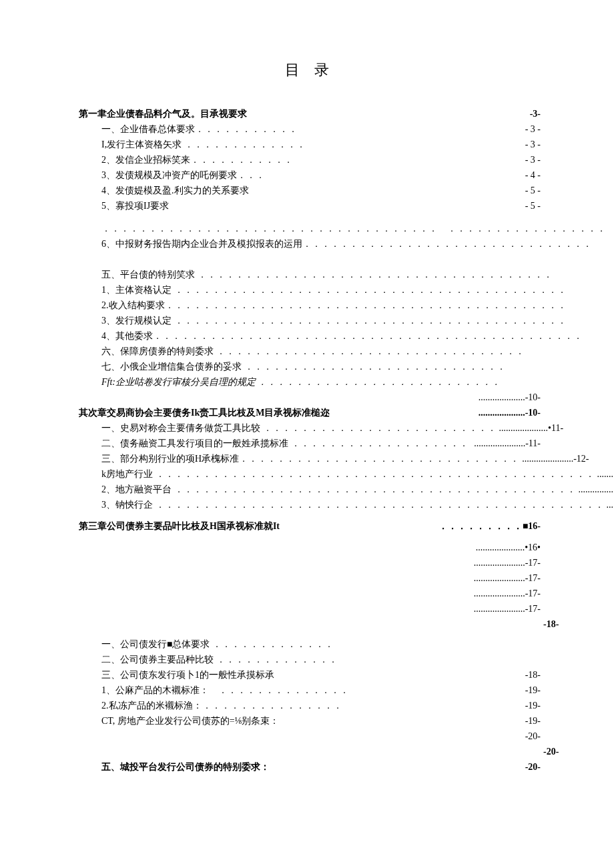 The height and width of the screenshot is (868, 614). Describe the element at coordinates (310, 129) in the screenshot. I see `toc-line: 一、企业借春总体要求．．．．．．．．．．．- 3 -` at that location.